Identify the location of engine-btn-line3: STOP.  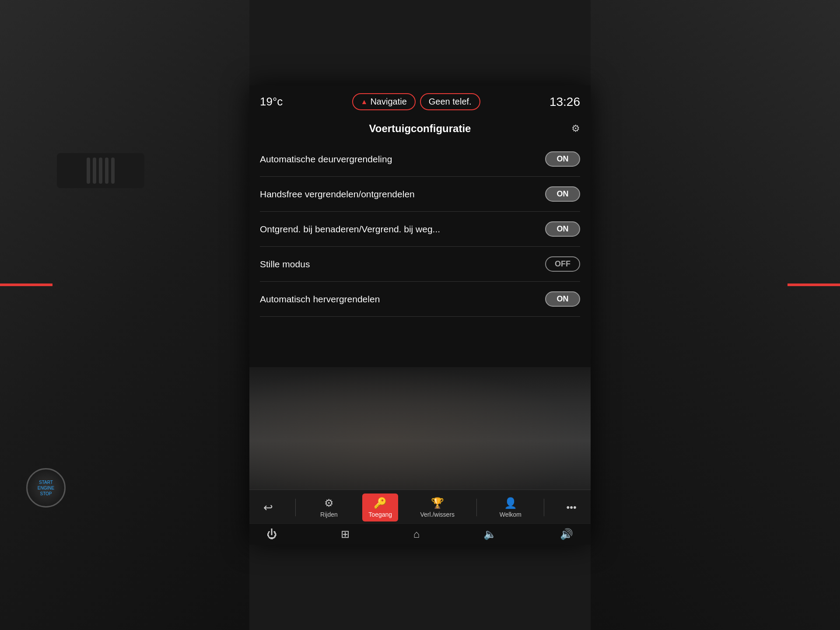
(46, 494).